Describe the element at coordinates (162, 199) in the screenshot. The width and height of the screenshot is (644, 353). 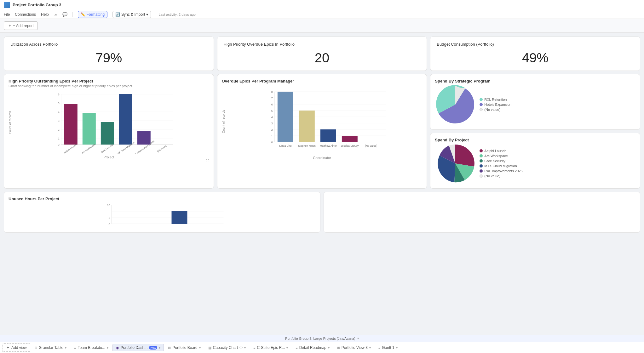
I see `unused-hours-title: Unused Hours Per Project` at that location.